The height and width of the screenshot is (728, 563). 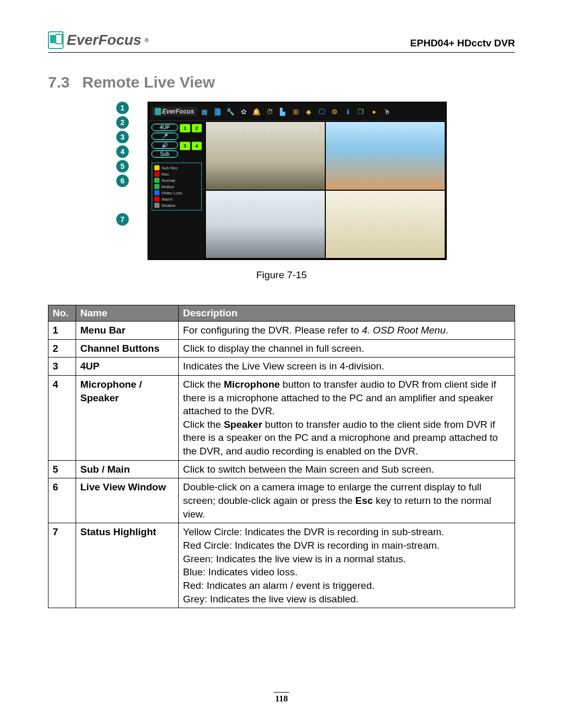 I want to click on callout-bubble-2: 2, so click(x=123, y=122).